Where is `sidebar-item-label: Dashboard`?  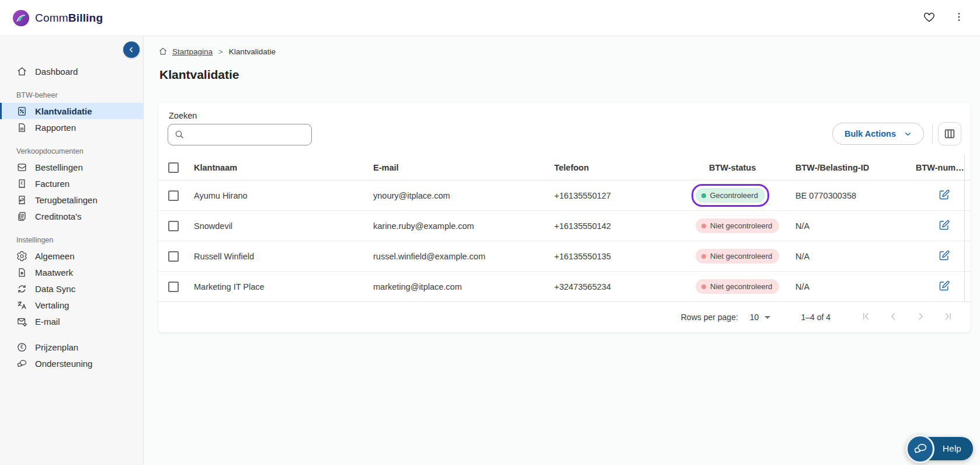
sidebar-item-label: Dashboard is located at coordinates (56, 71).